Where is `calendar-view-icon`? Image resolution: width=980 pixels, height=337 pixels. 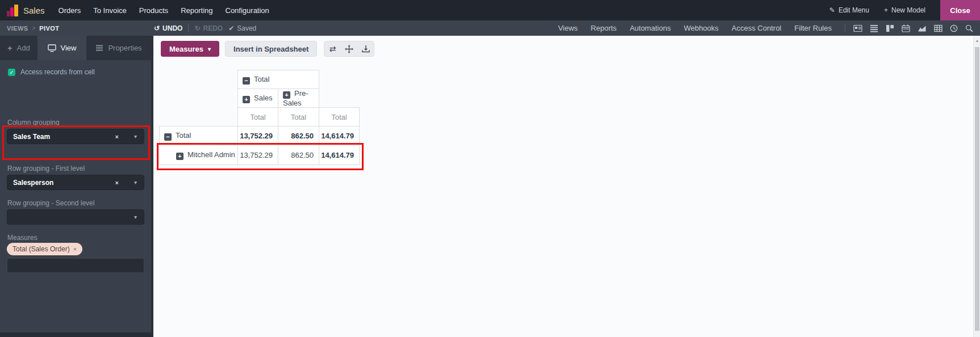 calendar-view-icon is located at coordinates (906, 28).